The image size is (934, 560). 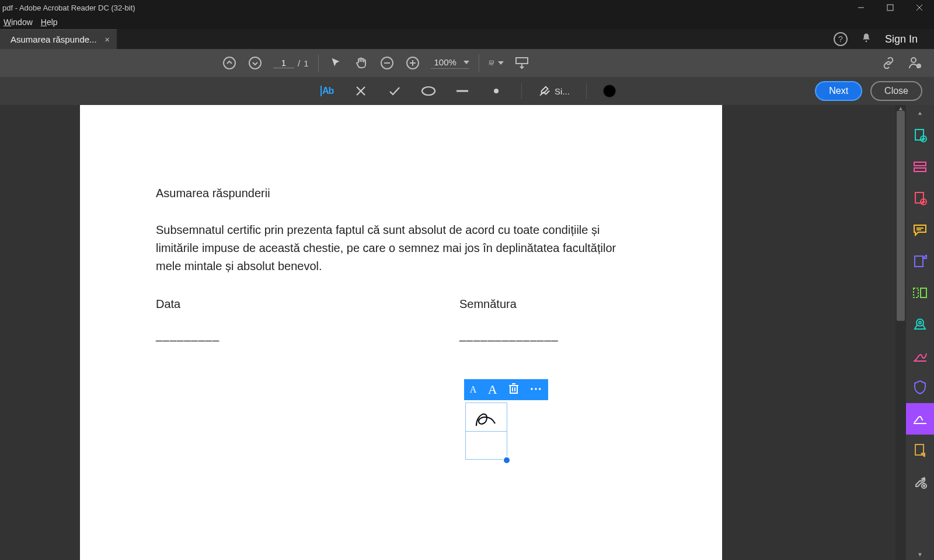 What do you see at coordinates (890, 8) in the screenshot?
I see `maximize-button` at bounding box center [890, 8].